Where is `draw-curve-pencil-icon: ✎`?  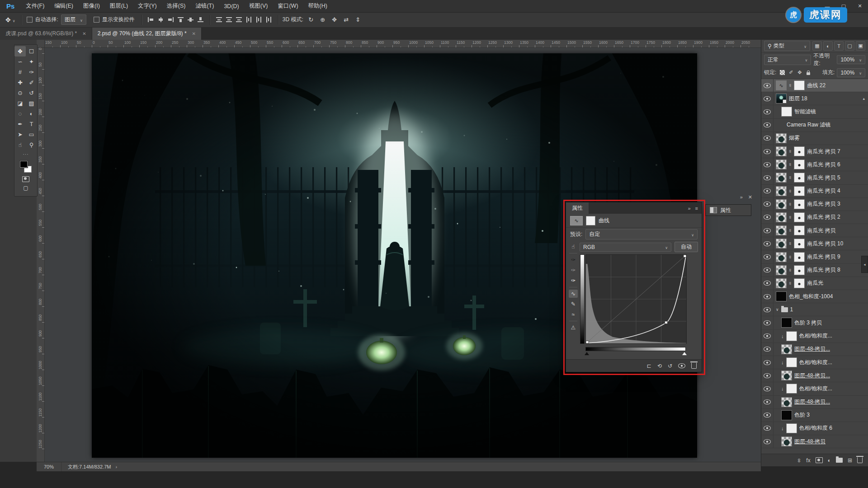 draw-curve-pencil-icon: ✎ is located at coordinates (573, 304).